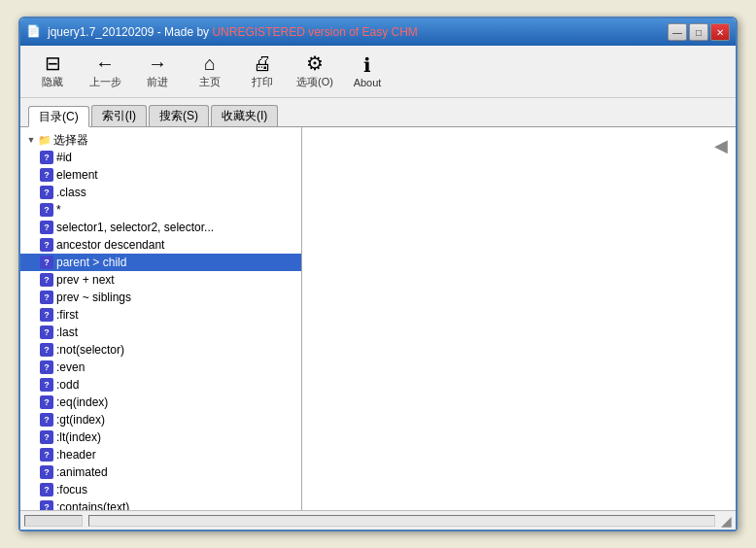 This screenshot has width=756, height=548. Describe the element at coordinates (161, 192) in the screenshot. I see `tree-item: ? .class` at that location.